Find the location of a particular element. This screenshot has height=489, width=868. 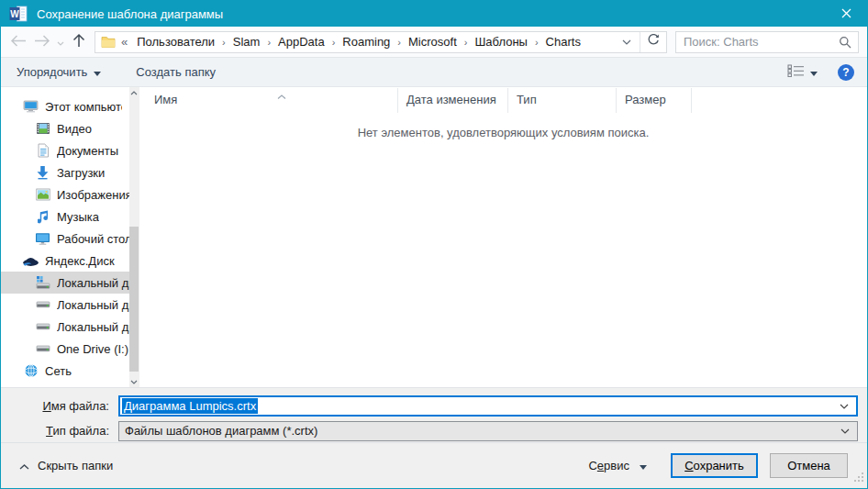

navigation-bar: « Пользователи›Slam›AppData›Roaming›Micr… is located at coordinates (434, 42).